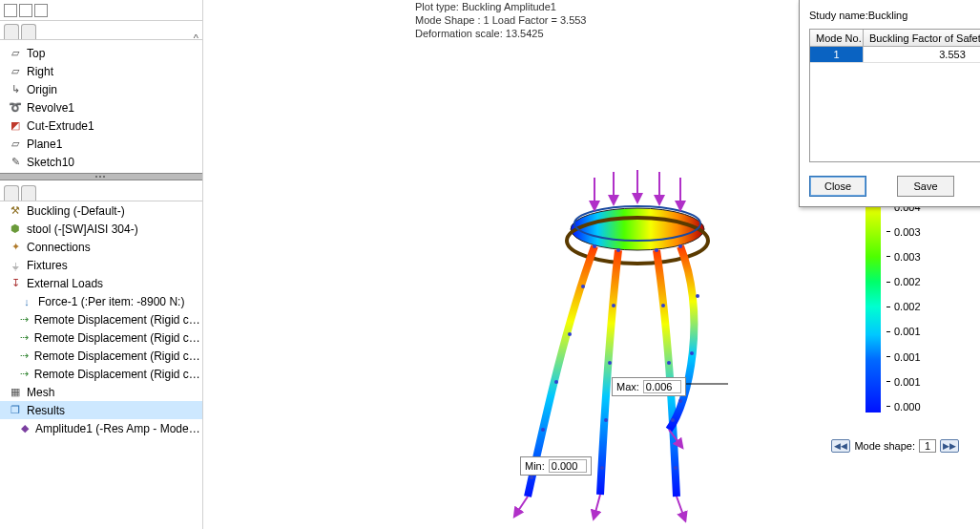 The height and width of the screenshot is (529, 980). I want to click on mode-shape-next-button: ▶▶, so click(949, 446).